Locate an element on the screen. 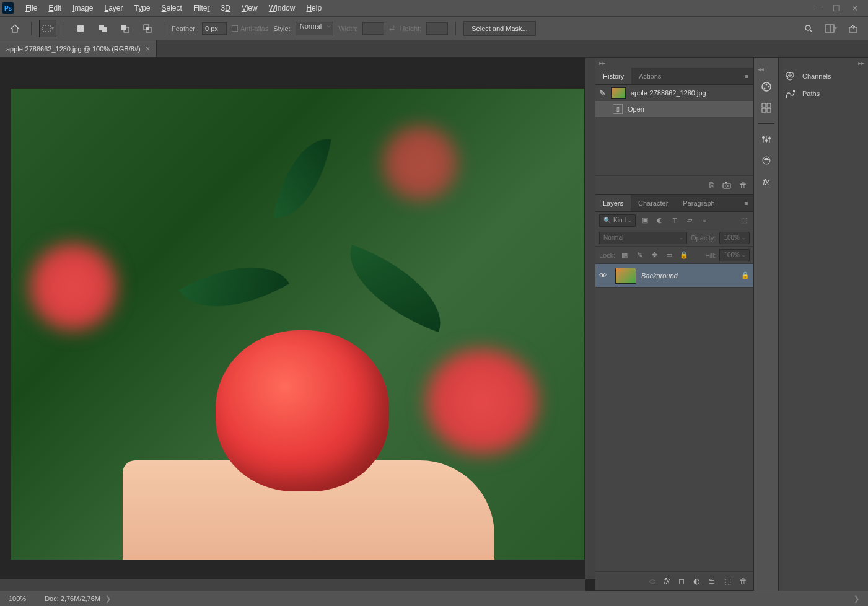 This screenshot has width=868, height=606. channels-panel-button: Channels is located at coordinates (823, 76).